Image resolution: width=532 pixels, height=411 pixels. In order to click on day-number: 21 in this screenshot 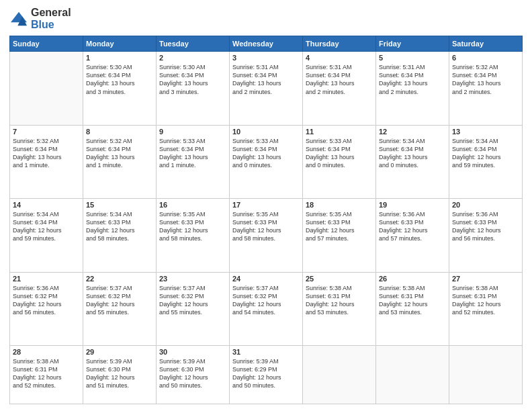, I will do `click(46, 279)`.